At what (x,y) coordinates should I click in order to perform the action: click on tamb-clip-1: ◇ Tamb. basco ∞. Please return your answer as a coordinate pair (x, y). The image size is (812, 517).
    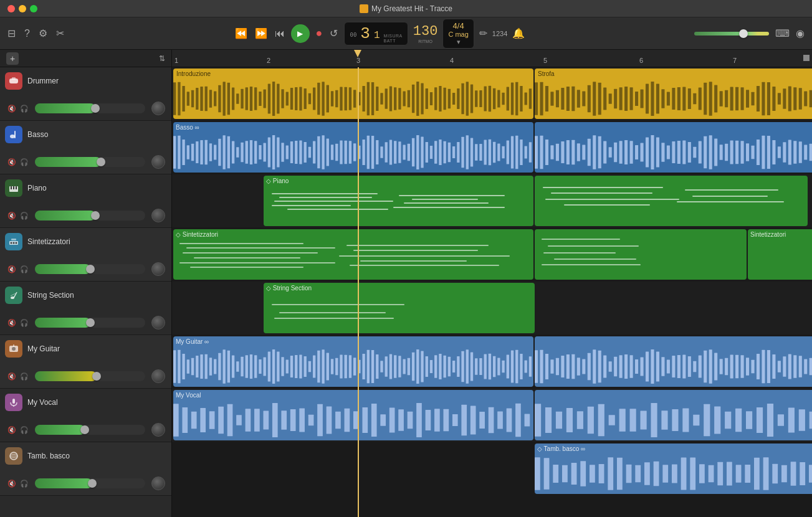
    Looking at the image, I should click on (673, 468).